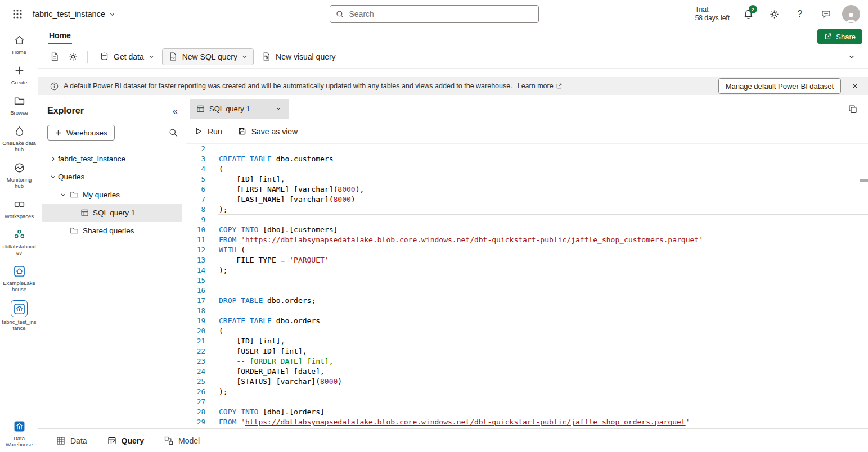  What do you see at coordinates (527, 321) in the screenshot?
I see `code-line: 19 CREATE TABLE dbo.orders` at bounding box center [527, 321].